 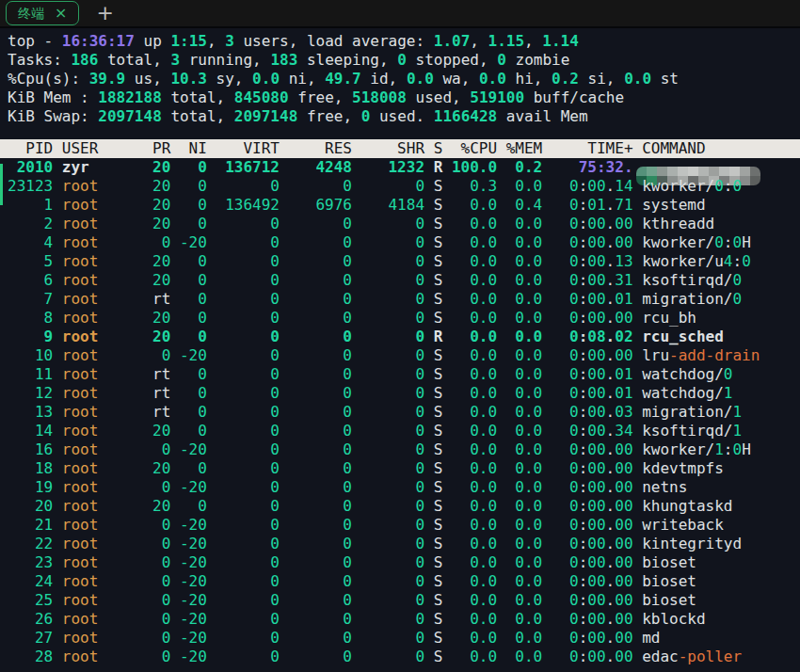 What do you see at coordinates (31, 13) in the screenshot?
I see `tab-label: 终端` at bounding box center [31, 13].